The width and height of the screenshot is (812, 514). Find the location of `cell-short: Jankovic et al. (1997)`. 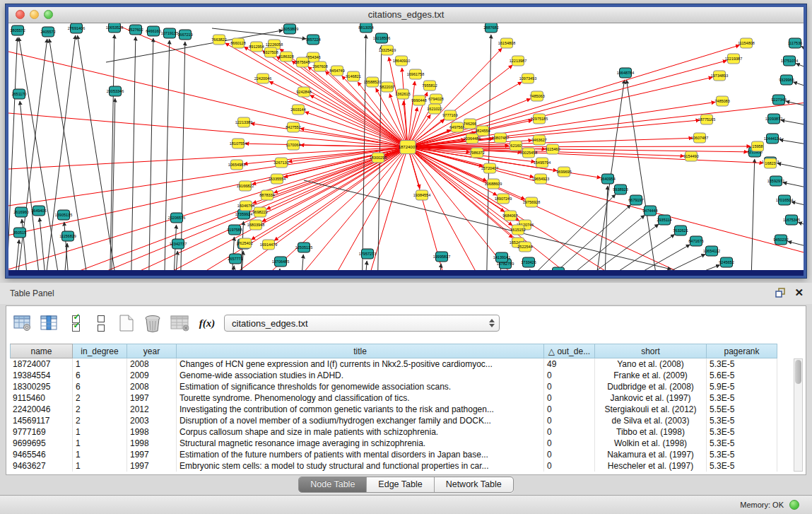

cell-short: Jankovic et al. (1997) is located at coordinates (651, 398).